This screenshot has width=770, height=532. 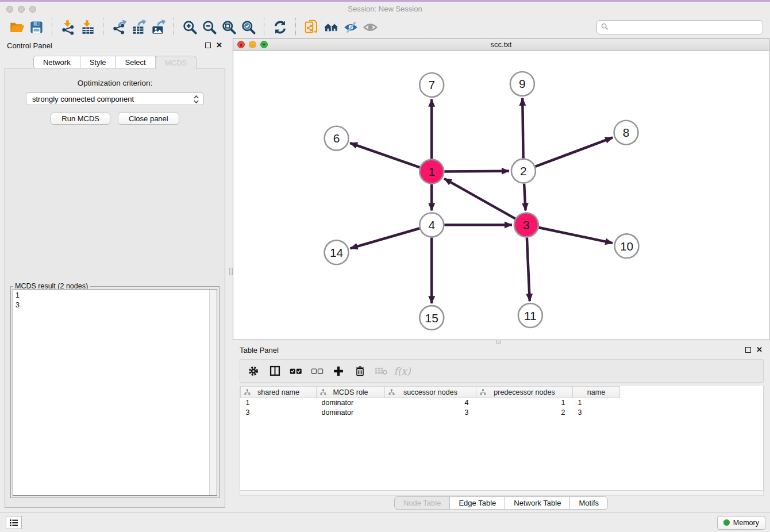 What do you see at coordinates (220, 45) in the screenshot?
I see `close-panel-icon: ✕` at bounding box center [220, 45].